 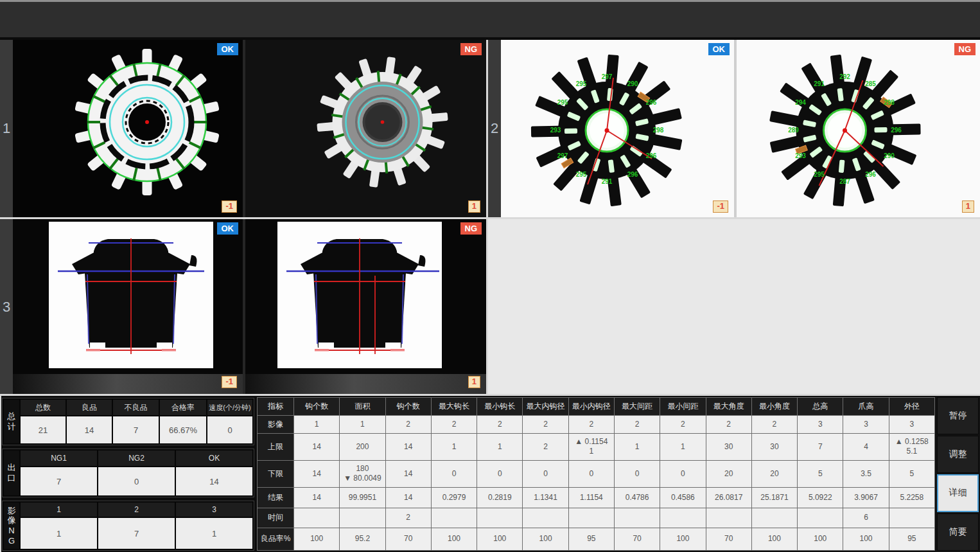 I want to click on stats-group-total: 总计 总数 良品 不良品 合格率 速度(个/分钟) 21 14 7 66.67%…, so click(x=128, y=422).